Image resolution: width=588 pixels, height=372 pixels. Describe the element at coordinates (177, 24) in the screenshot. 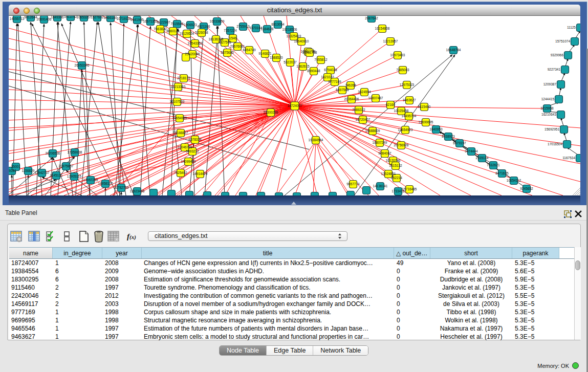

I see `svg-text: 7515546` at that location.